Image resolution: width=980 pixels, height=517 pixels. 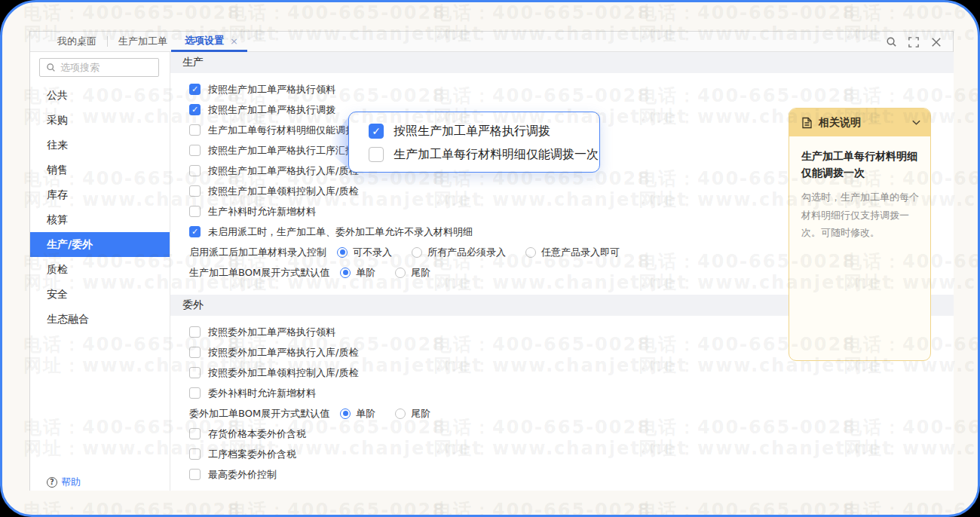 I want to click on chevron-down-icon, so click(x=917, y=122).